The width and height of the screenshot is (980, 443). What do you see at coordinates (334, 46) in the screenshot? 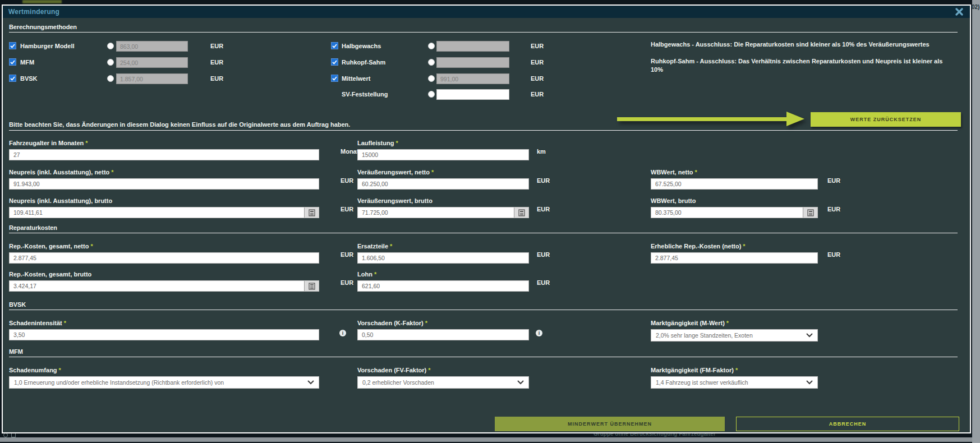
I see `halbgewachs-checkbox` at bounding box center [334, 46].